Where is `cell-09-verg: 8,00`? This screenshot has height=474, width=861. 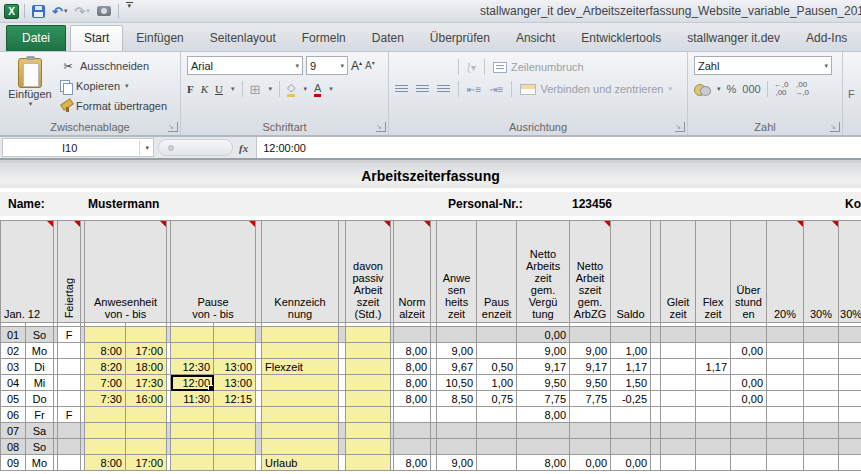 cell-09-verg: 8,00 is located at coordinates (544, 463).